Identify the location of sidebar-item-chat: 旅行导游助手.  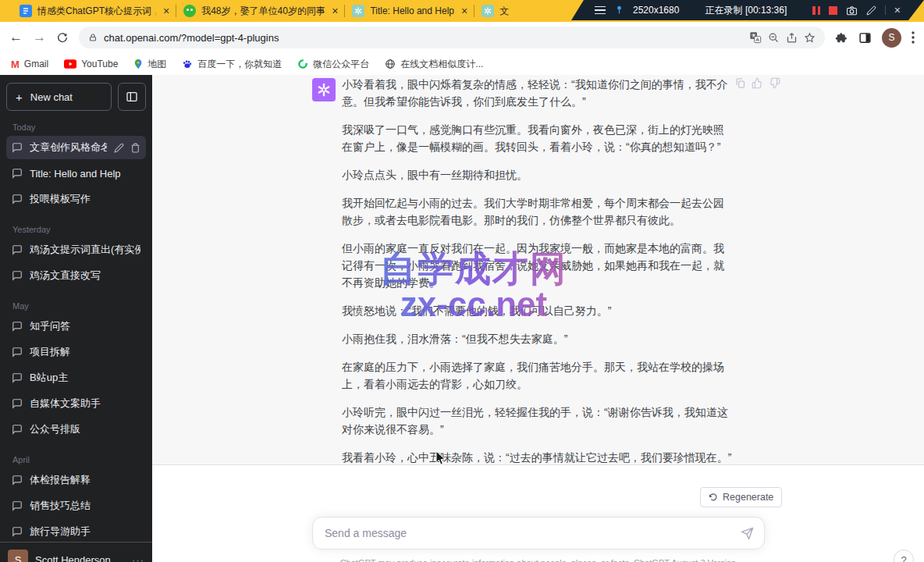
(76, 532).